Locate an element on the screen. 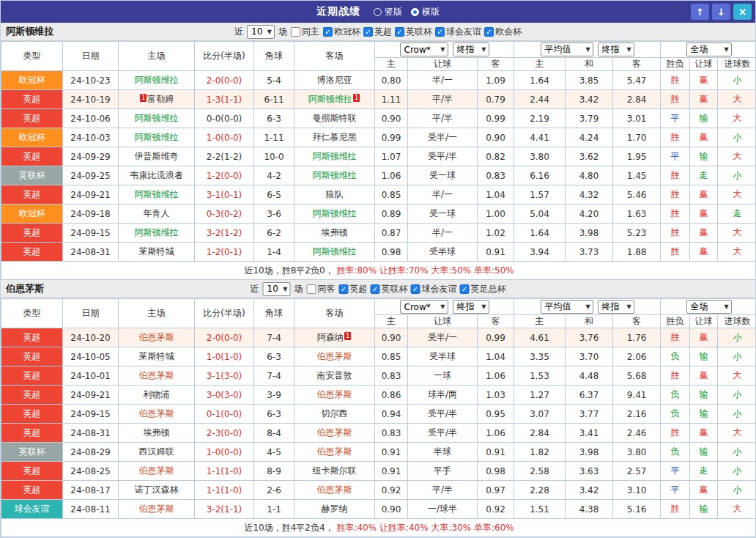  home-team: 韦康比流浪者 is located at coordinates (157, 176).